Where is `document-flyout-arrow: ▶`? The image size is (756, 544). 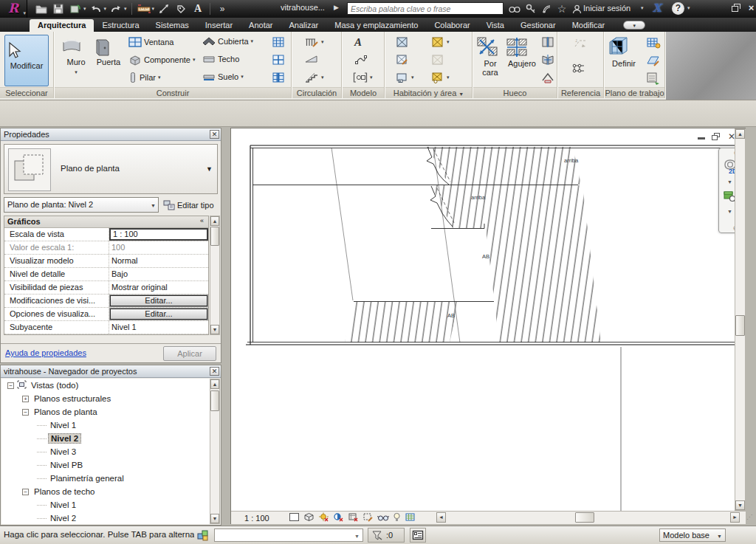
document-flyout-arrow: ▶ is located at coordinates (337, 7).